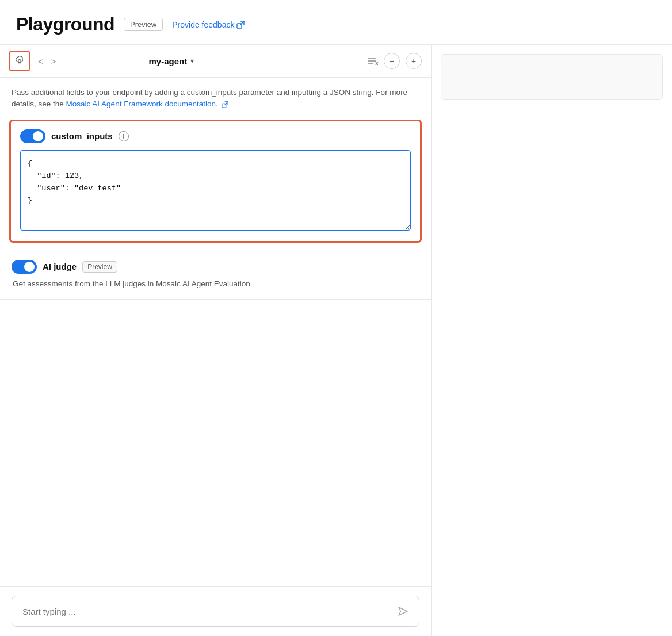  What do you see at coordinates (552, 77) in the screenshot?
I see `right-placeholder` at bounding box center [552, 77].